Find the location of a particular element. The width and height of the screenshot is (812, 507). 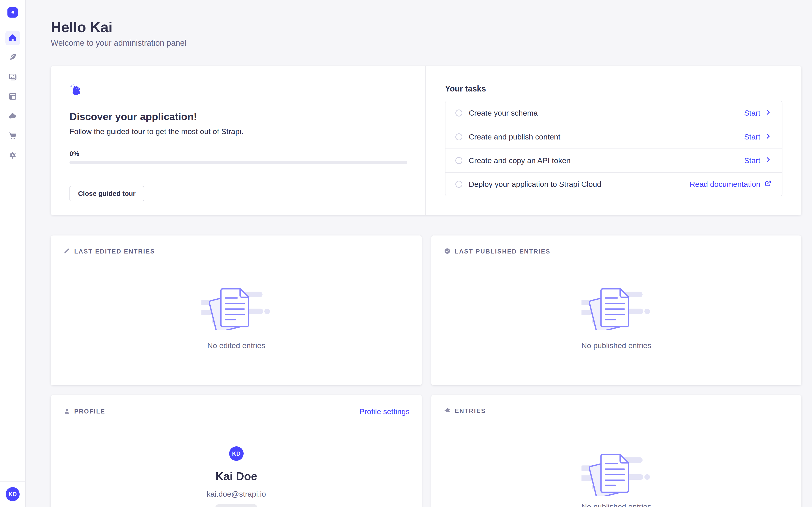

sidebar-item-settings is located at coordinates (13, 156).